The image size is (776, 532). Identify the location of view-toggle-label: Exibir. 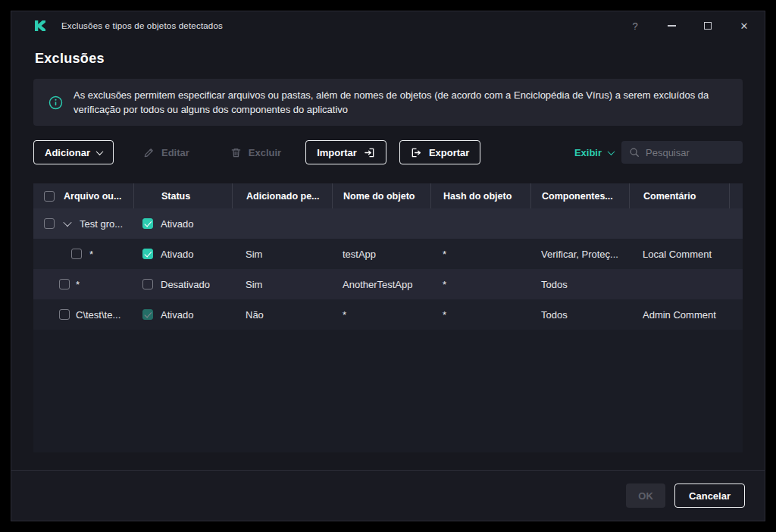
(588, 153).